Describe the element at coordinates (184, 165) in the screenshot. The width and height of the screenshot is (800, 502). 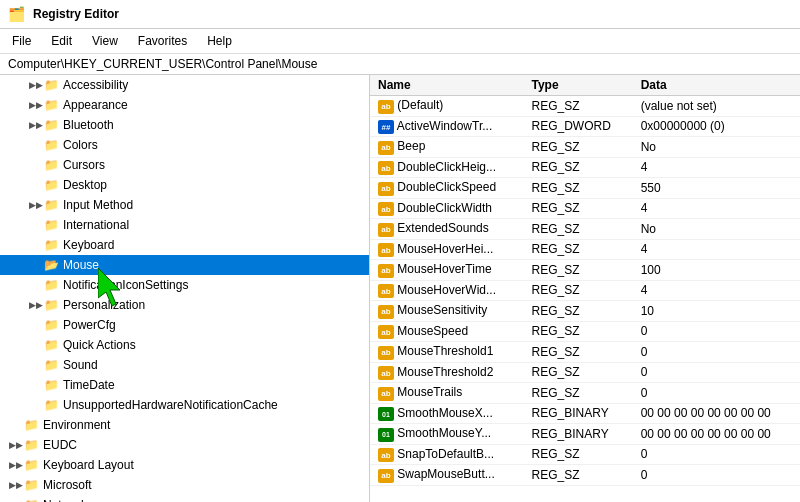
I see `tree-item-cursors: 📁Cursors` at that location.